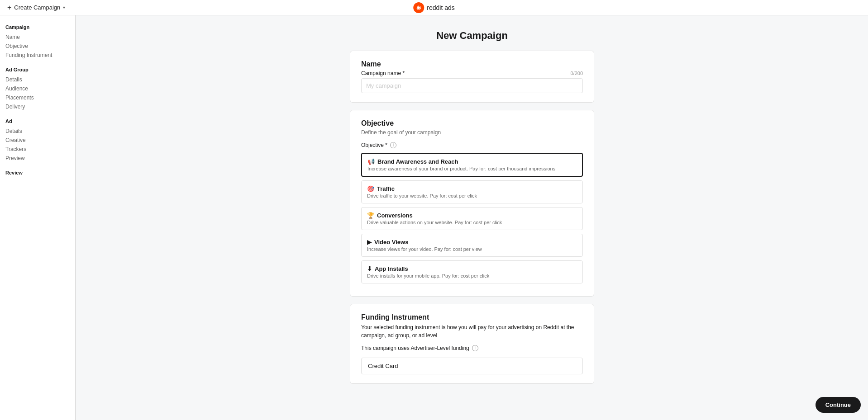 The height and width of the screenshot is (420, 868). I want to click on funding-desc: Your selected funding instrument is how …, so click(472, 331).